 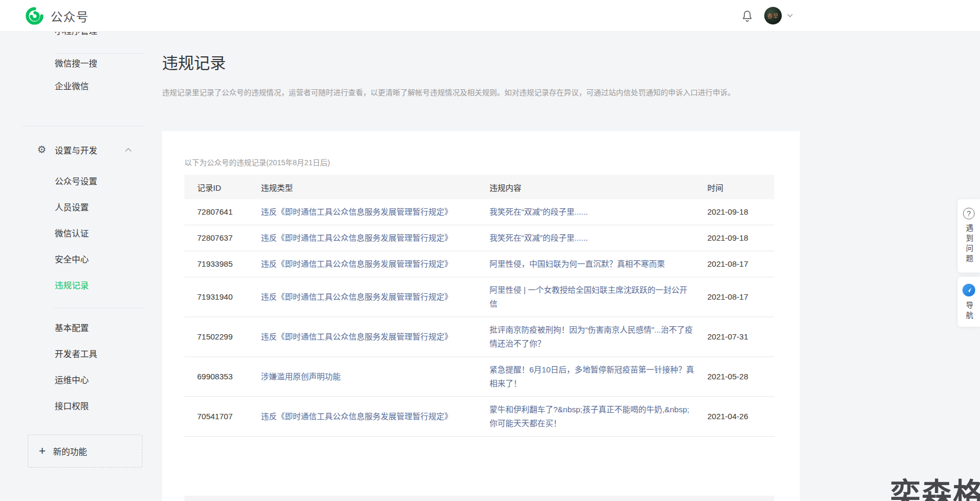 I want to click on new-feature-button: + 新的功能, so click(x=85, y=451).